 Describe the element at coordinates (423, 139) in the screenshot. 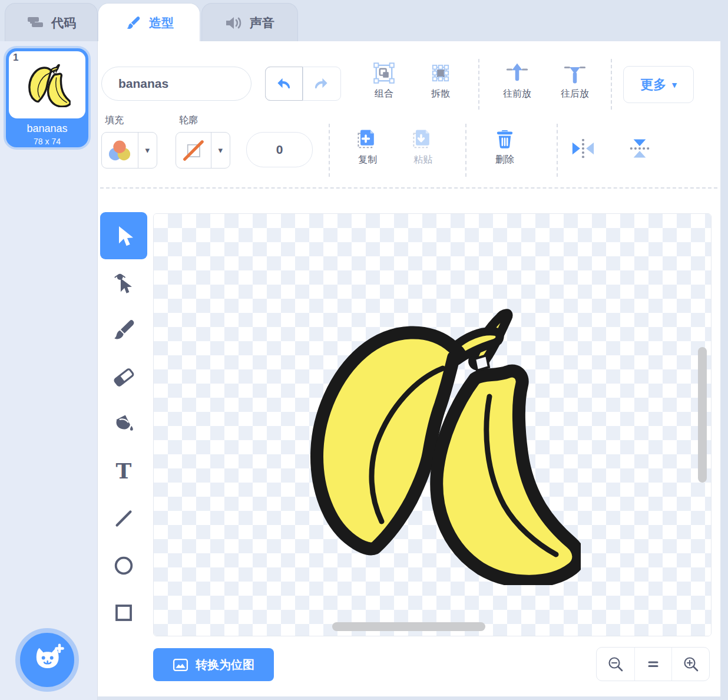

I see `paste-icon` at that location.